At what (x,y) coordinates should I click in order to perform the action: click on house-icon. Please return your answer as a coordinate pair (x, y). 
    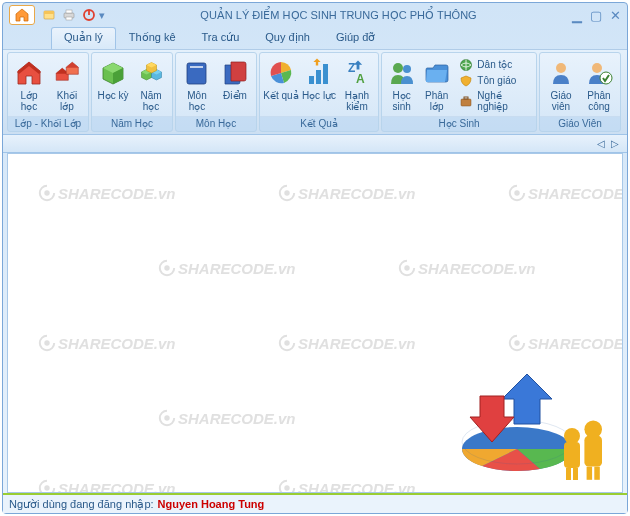
    Looking at the image, I should click on (29, 73).